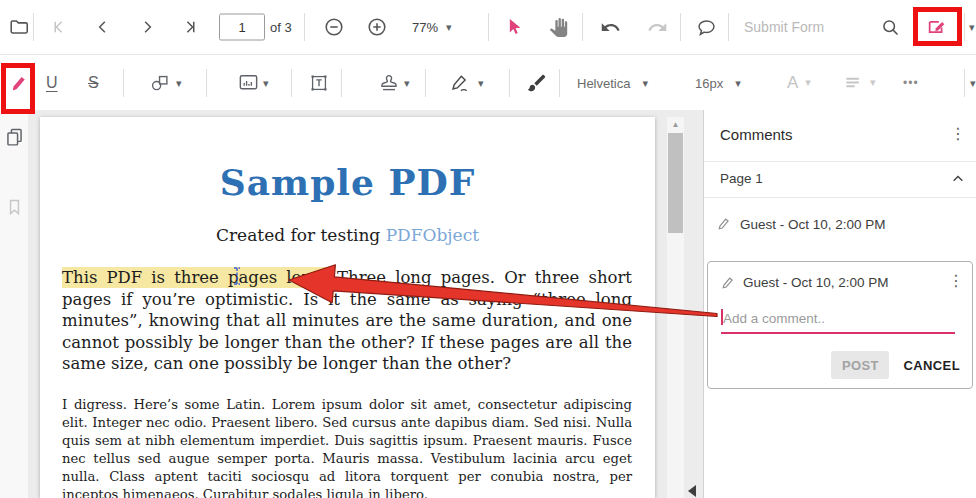 This screenshot has width=976, height=498. I want to click on hand-icon, so click(558, 28).